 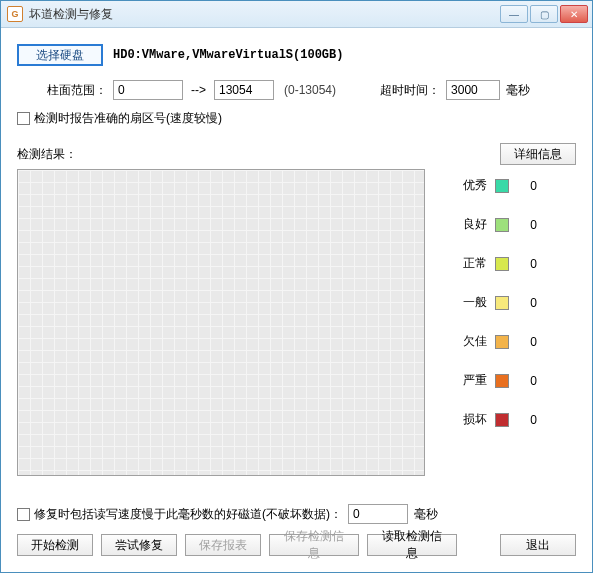 I want to click on close-button: ✕, so click(x=574, y=14).